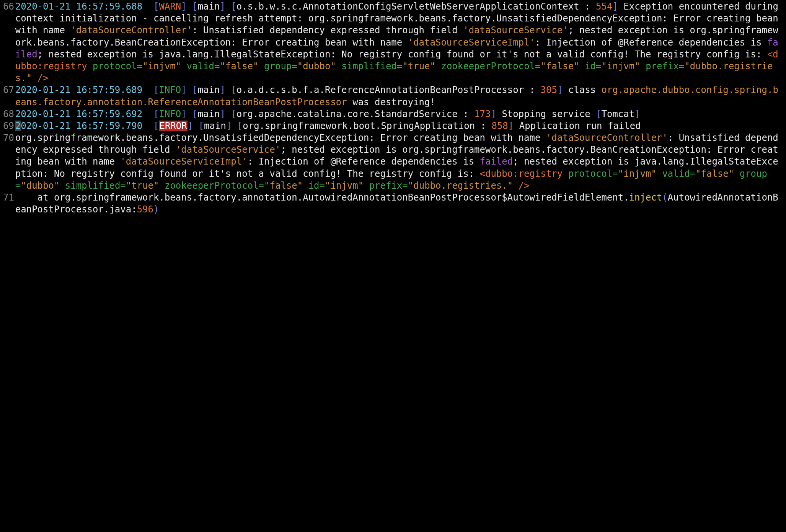 The width and height of the screenshot is (786, 532). I want to click on log-token: INFO, so click(170, 90).